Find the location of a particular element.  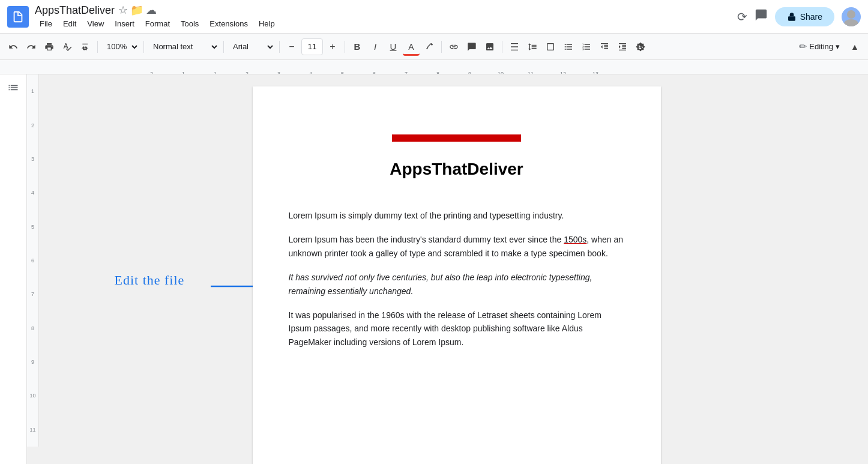

highlight-button is located at coordinates (429, 47).